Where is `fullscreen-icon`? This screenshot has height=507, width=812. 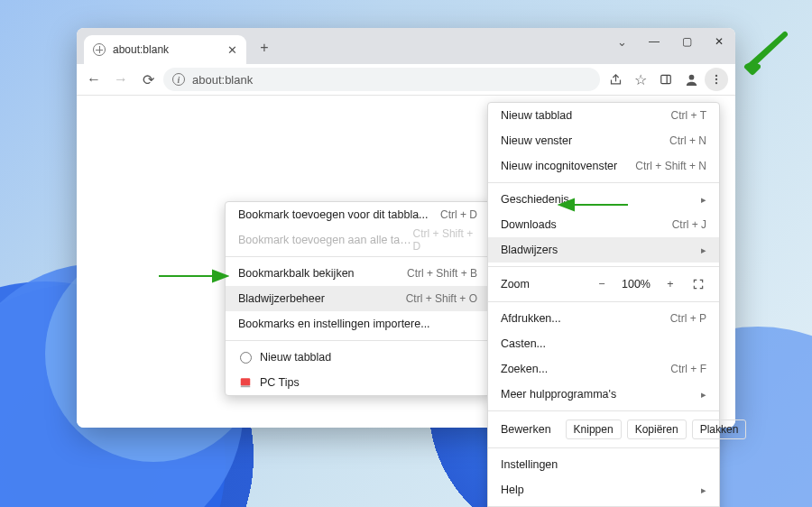 fullscreen-icon is located at coordinates (698, 284).